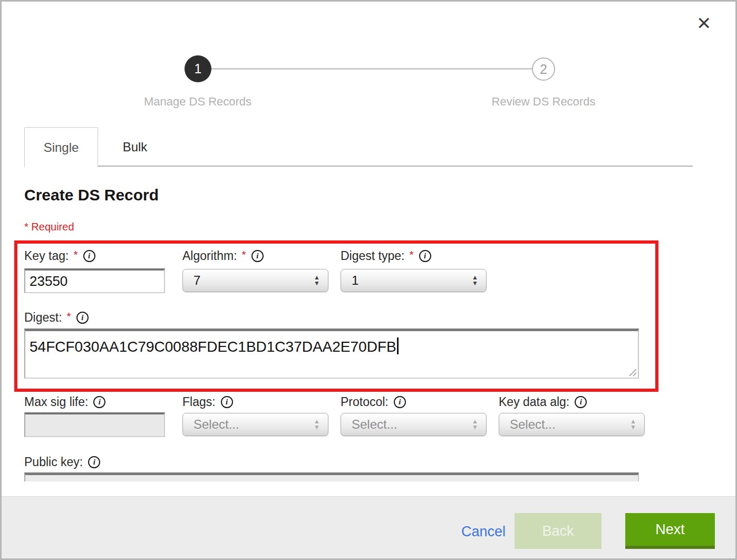  Describe the element at coordinates (43, 317) in the screenshot. I see `digest-label: Digest:` at that location.